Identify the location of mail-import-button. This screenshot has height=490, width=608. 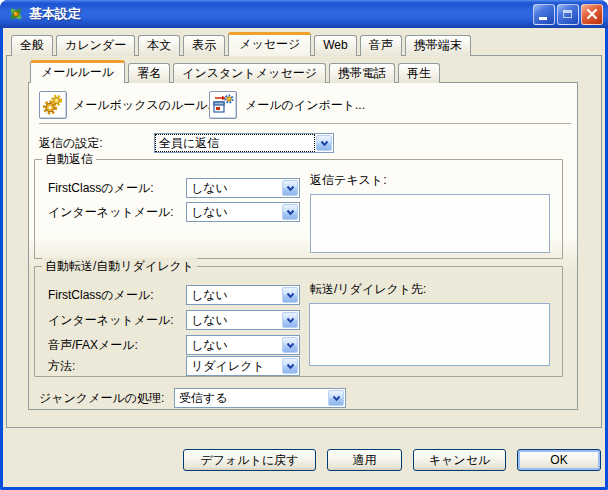
(223, 105).